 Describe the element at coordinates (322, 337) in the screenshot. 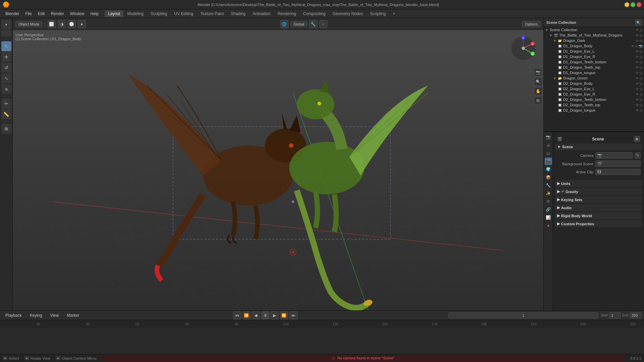

I see `timeline-track-area: 1030507090110130150170190210230250` at that location.